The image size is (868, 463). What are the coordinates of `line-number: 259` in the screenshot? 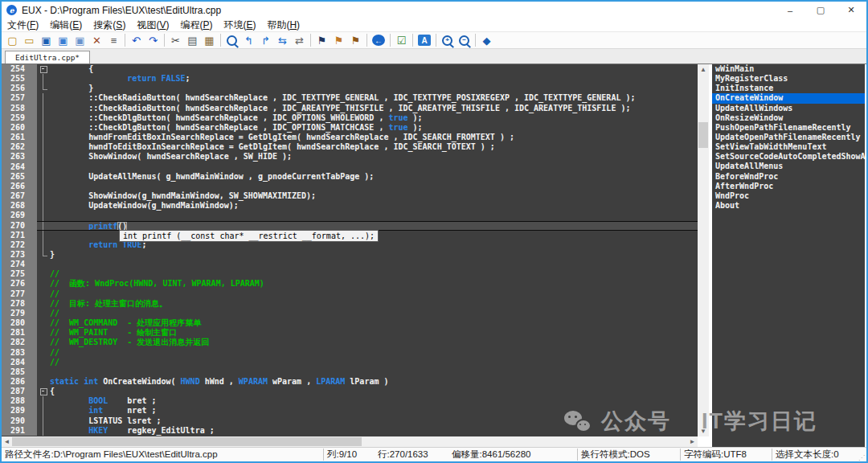 It's located at (19, 118).